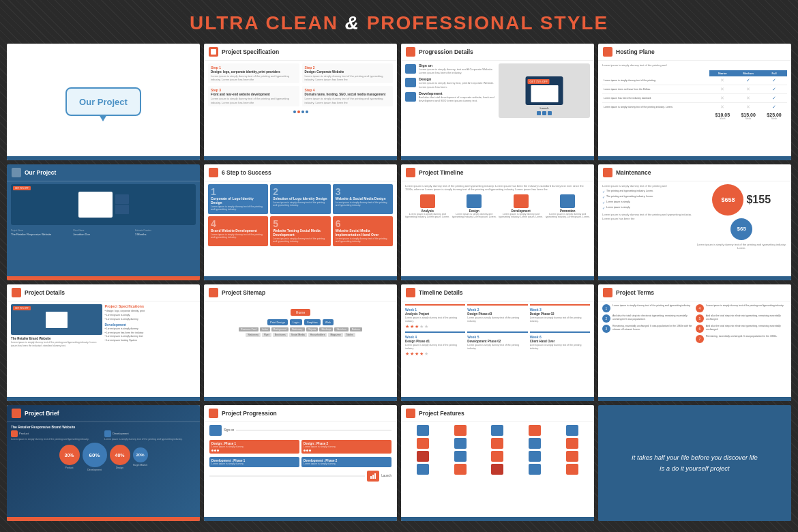  I want to click on week-label-4: Week 4, so click(435, 337).